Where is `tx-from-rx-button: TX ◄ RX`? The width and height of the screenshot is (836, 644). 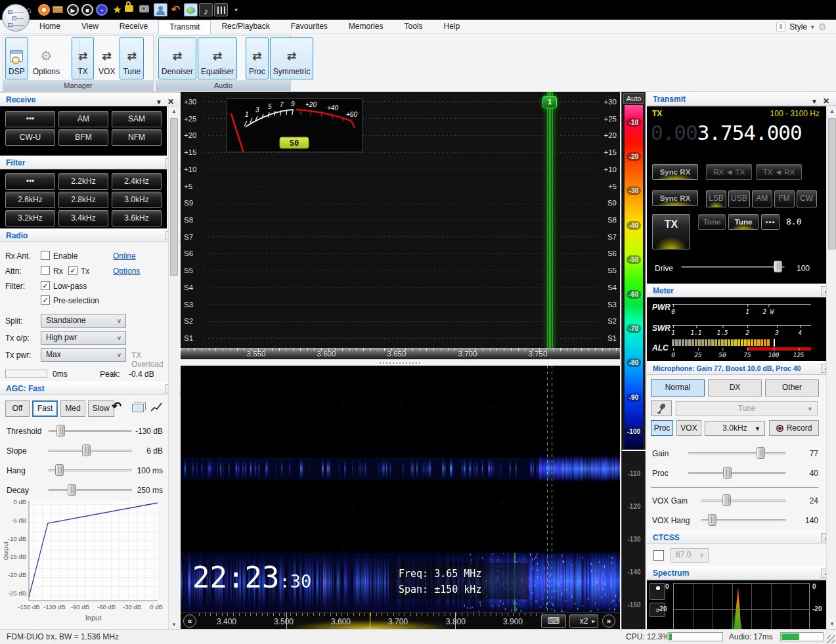
tx-from-rx-button: TX ◄ RX is located at coordinates (779, 172).